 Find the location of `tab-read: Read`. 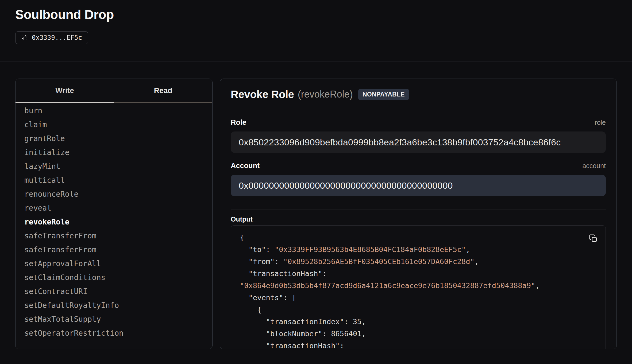

tab-read: Read is located at coordinates (163, 91).